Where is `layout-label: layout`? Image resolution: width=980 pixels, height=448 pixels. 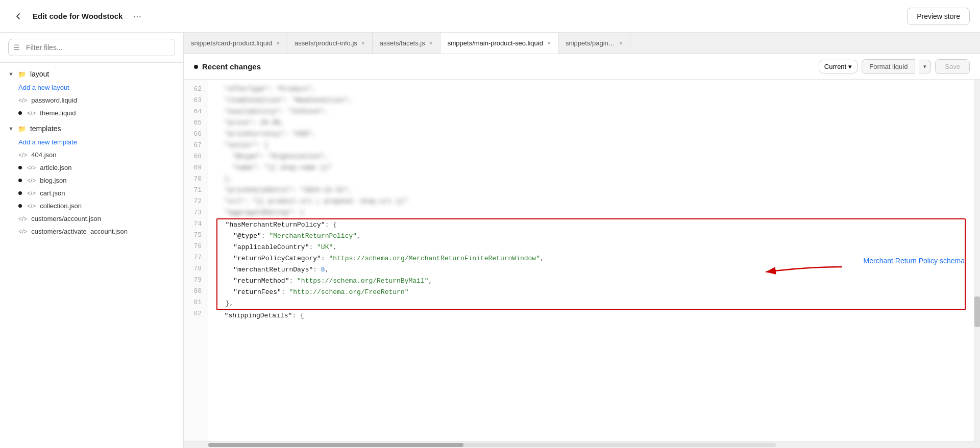
layout-label: layout is located at coordinates (40, 74).